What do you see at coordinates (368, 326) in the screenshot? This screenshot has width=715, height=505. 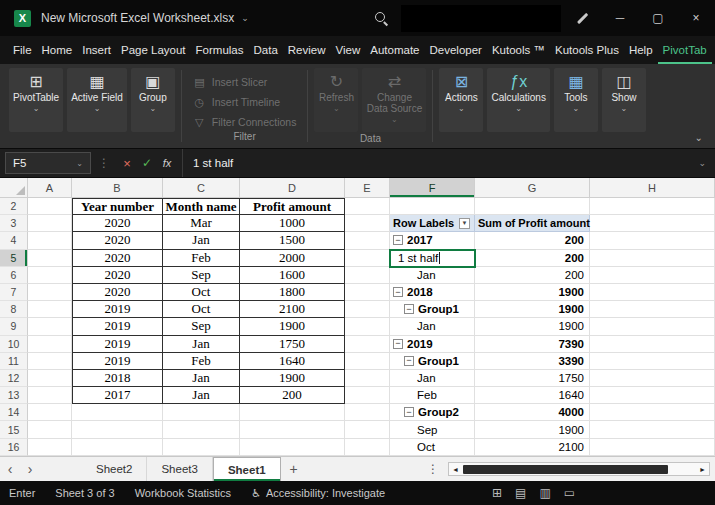 I see `cell-e9` at bounding box center [368, 326].